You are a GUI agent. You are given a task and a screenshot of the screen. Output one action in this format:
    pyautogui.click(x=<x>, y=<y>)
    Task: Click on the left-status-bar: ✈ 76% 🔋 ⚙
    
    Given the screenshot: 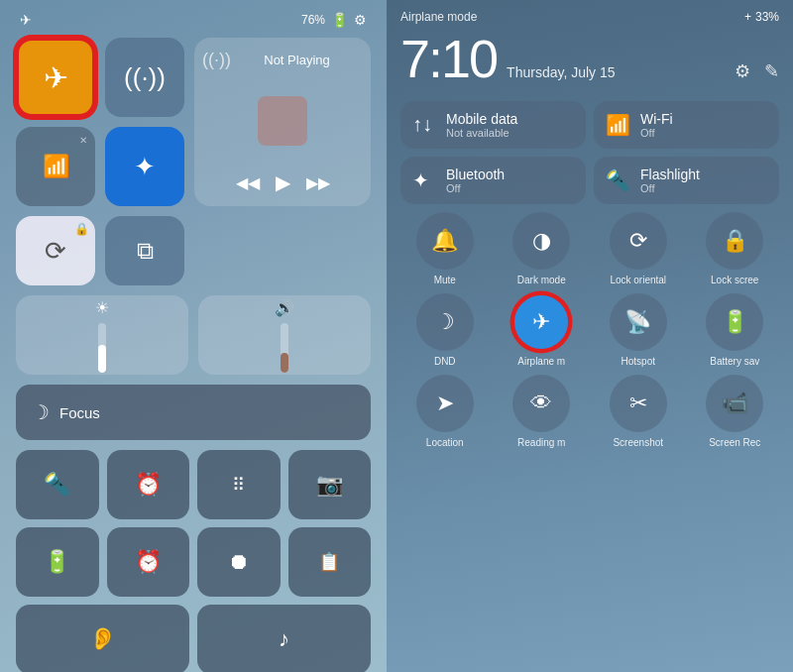 What is the action you would take?
    pyautogui.click(x=193, y=20)
    